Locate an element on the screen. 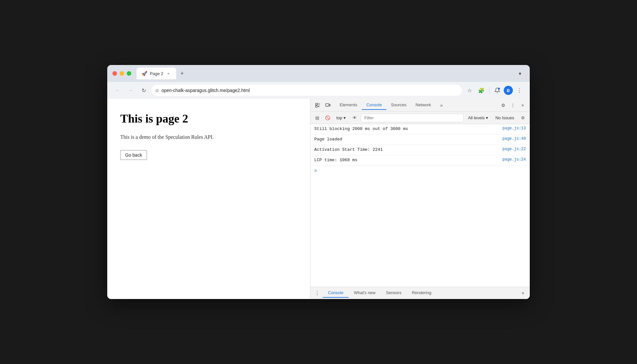 The height and width of the screenshot is (364, 637). console-filter-input is located at coordinates (412, 118).